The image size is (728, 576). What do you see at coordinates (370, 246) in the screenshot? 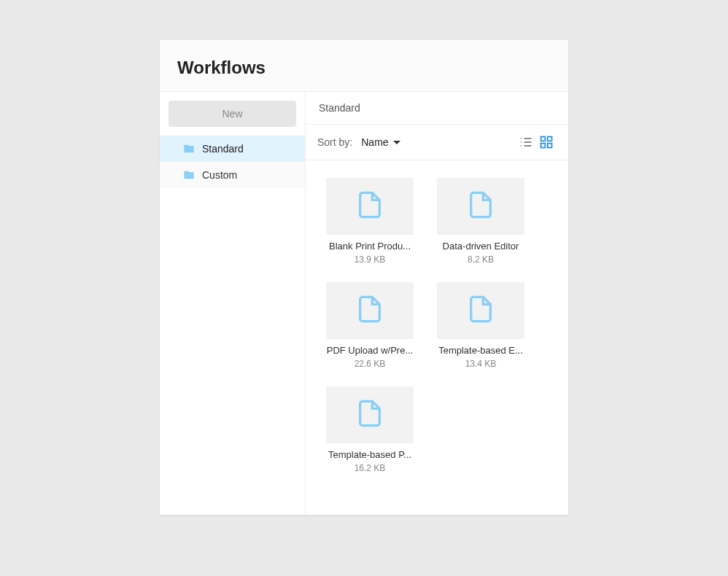
I see `file-name: Blank Print Produ...` at bounding box center [370, 246].